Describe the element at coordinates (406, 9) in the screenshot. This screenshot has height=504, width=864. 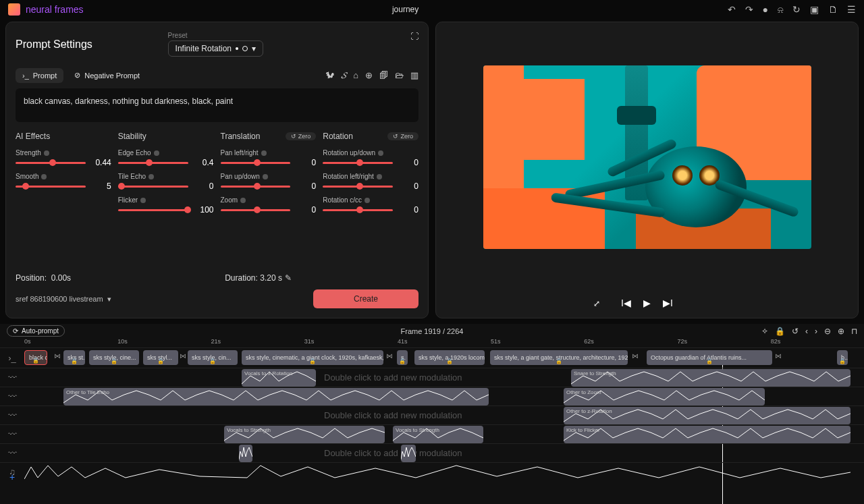
I see `project-title: journey` at that location.